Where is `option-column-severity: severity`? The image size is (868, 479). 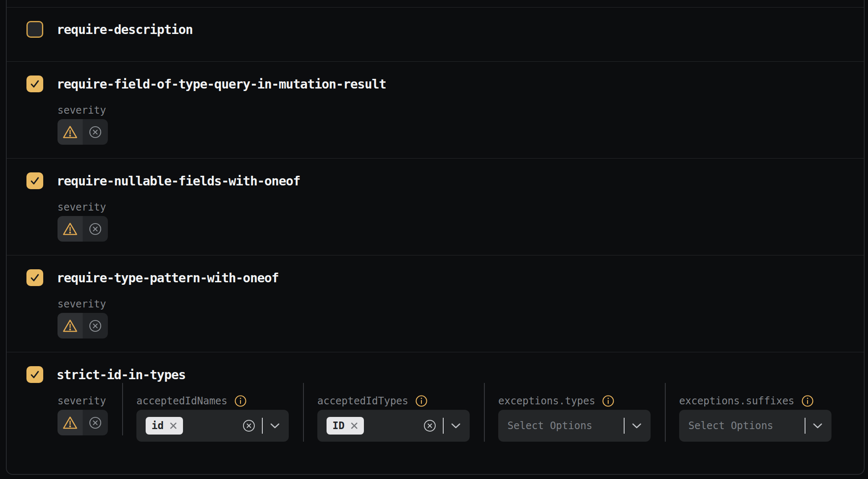
option-column-severity: severity is located at coordinates (90, 409).